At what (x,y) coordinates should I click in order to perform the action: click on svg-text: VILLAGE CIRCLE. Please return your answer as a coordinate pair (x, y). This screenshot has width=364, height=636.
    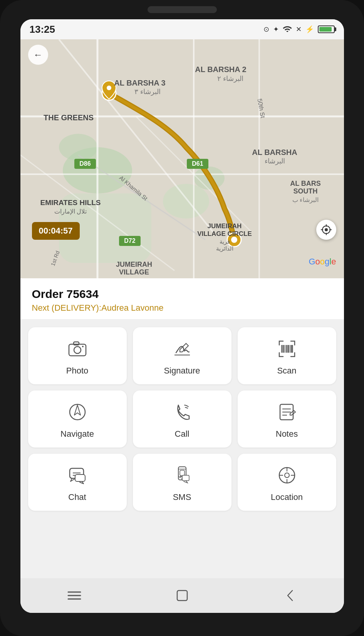
    Looking at the image, I should click on (225, 234).